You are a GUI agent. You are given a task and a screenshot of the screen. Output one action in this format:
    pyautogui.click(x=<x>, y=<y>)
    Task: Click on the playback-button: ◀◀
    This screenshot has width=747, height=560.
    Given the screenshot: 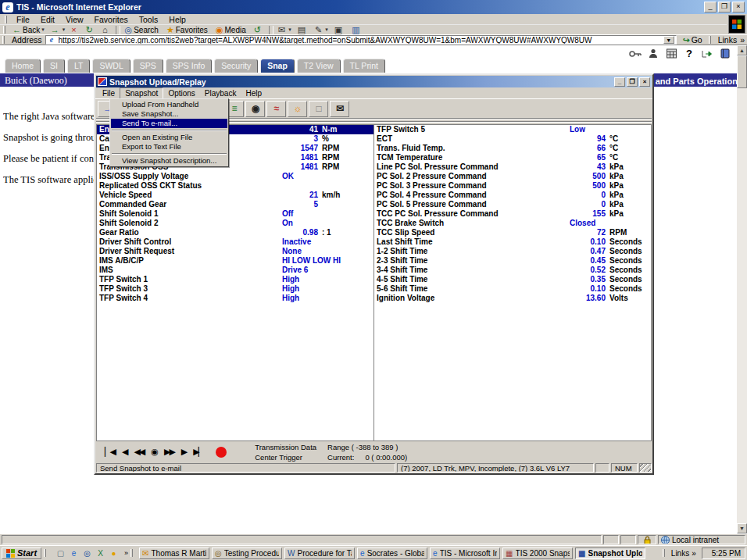 What is the action you would take?
    pyautogui.click(x=139, y=451)
    